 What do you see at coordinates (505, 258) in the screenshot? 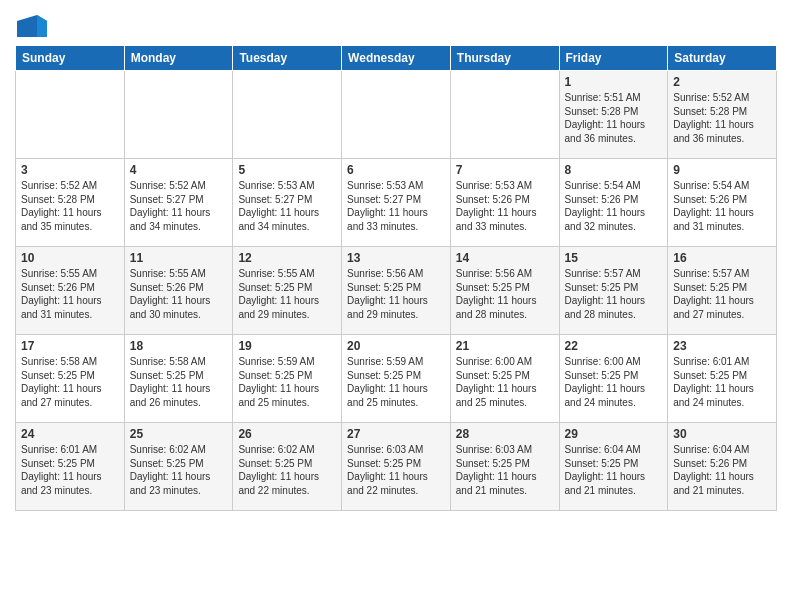
I see `day-number: 14` at bounding box center [505, 258].